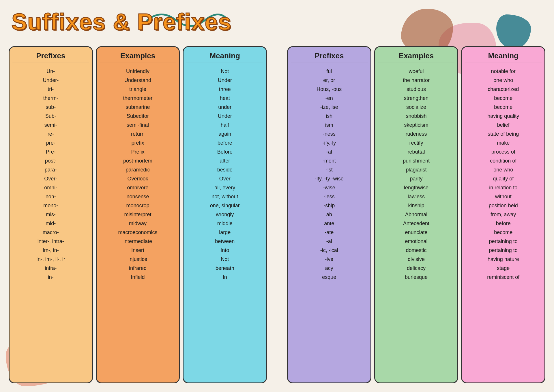  I want to click on list-item: Sub-, so click(51, 116).